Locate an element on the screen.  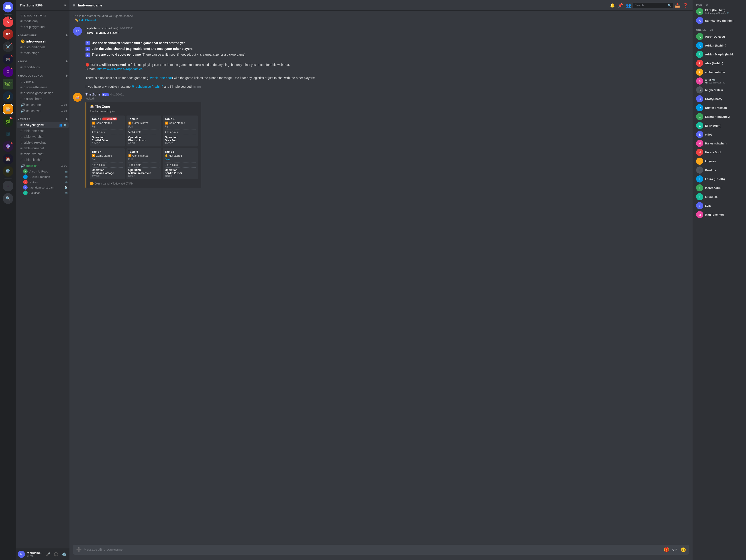
server-icon-3: ⚔️ 1 is located at coordinates (8, 47).